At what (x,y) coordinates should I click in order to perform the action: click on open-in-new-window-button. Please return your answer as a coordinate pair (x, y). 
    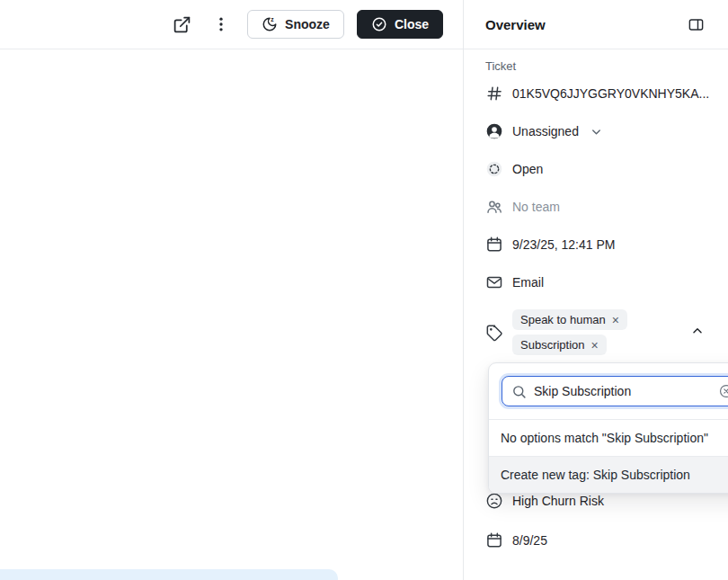
    Looking at the image, I should click on (182, 24).